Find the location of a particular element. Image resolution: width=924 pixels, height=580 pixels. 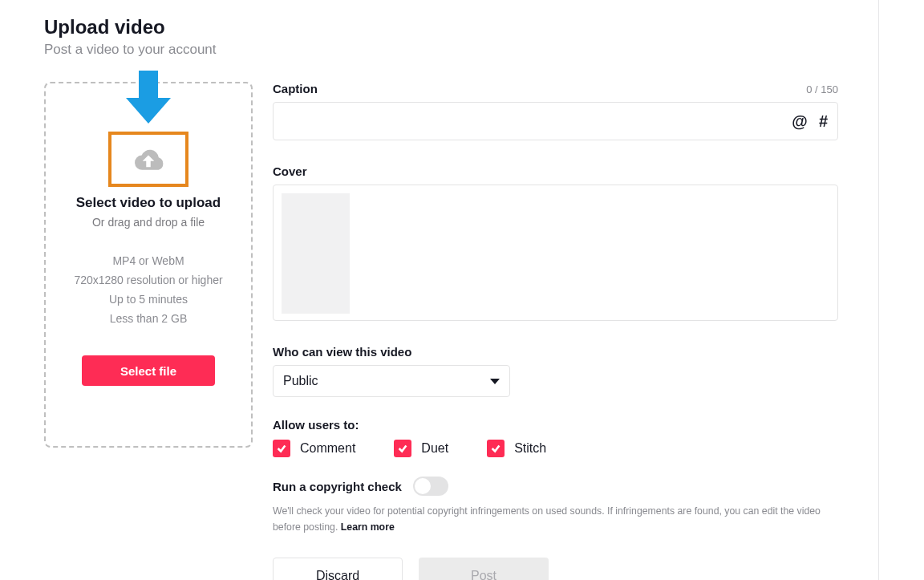

discard-button: Discard is located at coordinates (338, 569).